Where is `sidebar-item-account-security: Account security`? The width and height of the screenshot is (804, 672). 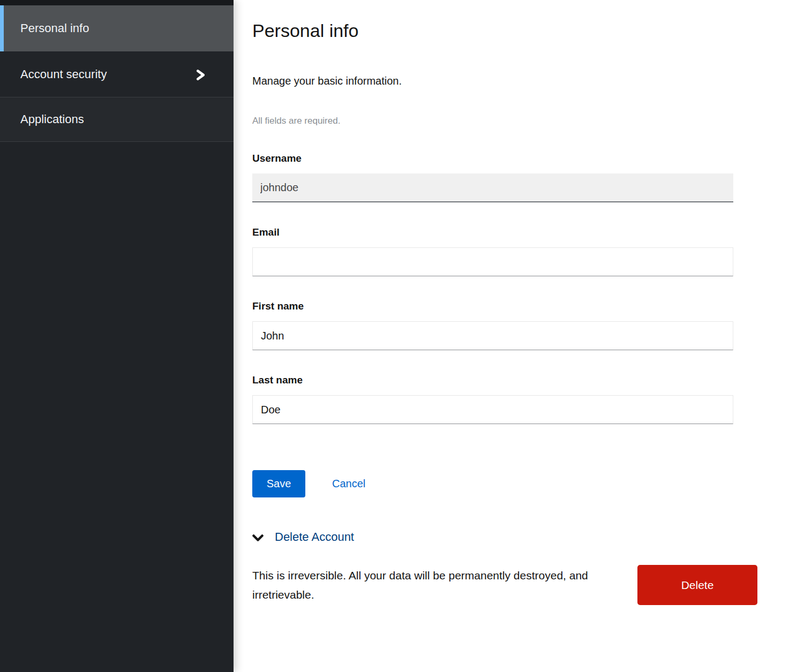 sidebar-item-account-security: Account security is located at coordinates (117, 74).